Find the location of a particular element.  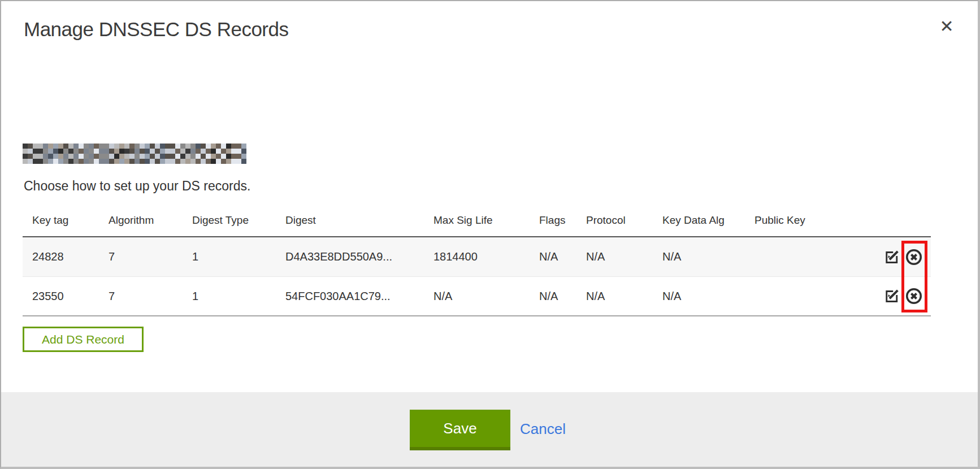

table-header-row: Key tag Algorithm Digest Type Digest Max… is located at coordinates (477, 221).